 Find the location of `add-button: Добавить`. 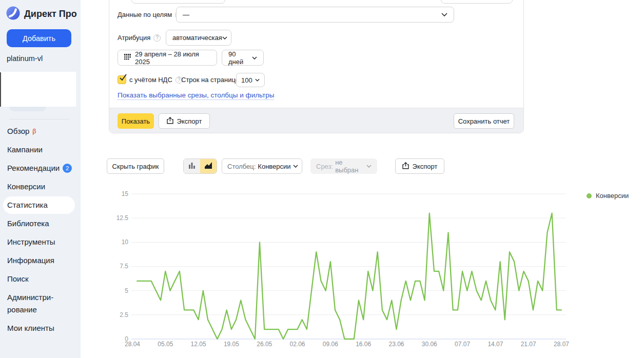

add-button: Добавить is located at coordinates (39, 38).